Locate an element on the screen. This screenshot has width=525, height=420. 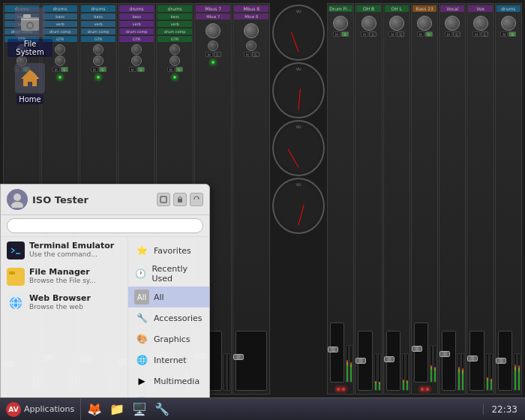
knob-drums-last is located at coordinates (508, 23).